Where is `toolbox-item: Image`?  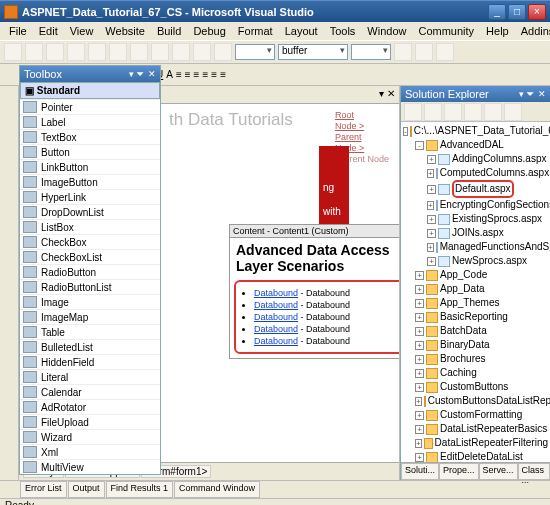 toolbox-item: Image is located at coordinates (90, 302).